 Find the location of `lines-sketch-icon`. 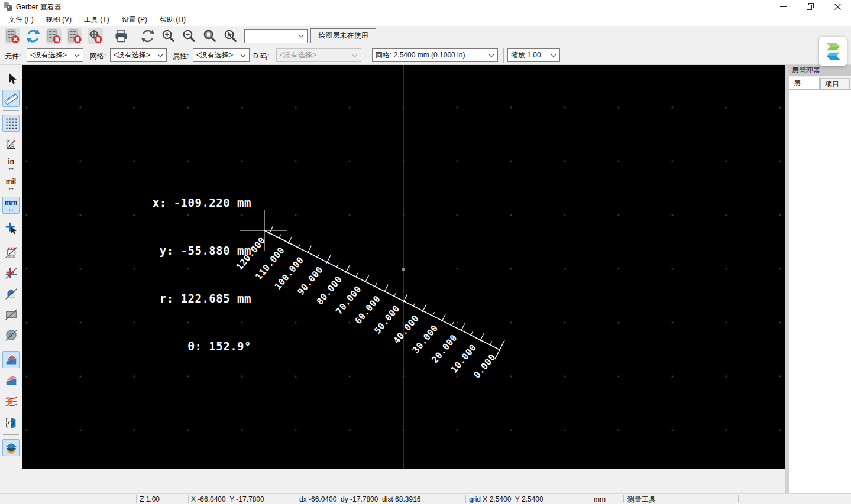

lines-sketch-icon is located at coordinates (11, 294).